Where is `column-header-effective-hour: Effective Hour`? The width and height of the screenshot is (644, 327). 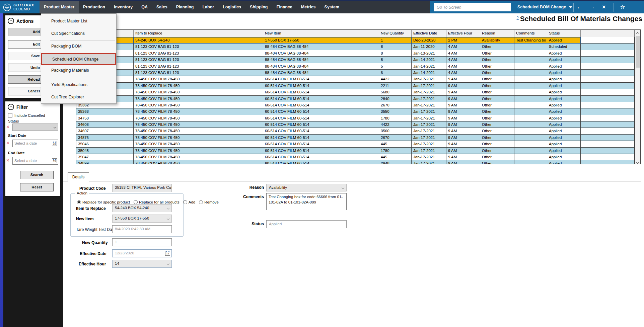 column-header-effective-hour: Effective Hour is located at coordinates (463, 33).